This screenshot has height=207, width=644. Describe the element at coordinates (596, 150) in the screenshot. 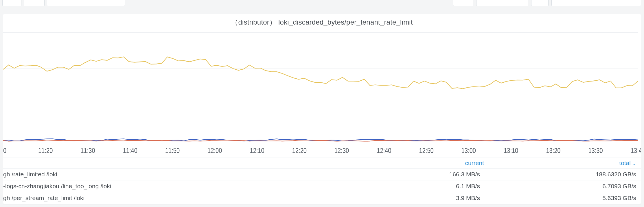

I see `svg-text: 13:30` at that location.